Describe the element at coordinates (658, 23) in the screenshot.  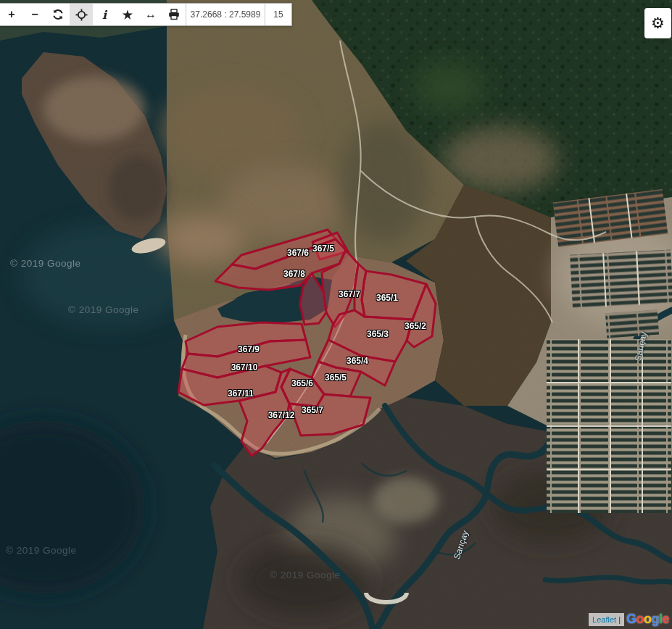
I see `settings-button: ⚙` at that location.